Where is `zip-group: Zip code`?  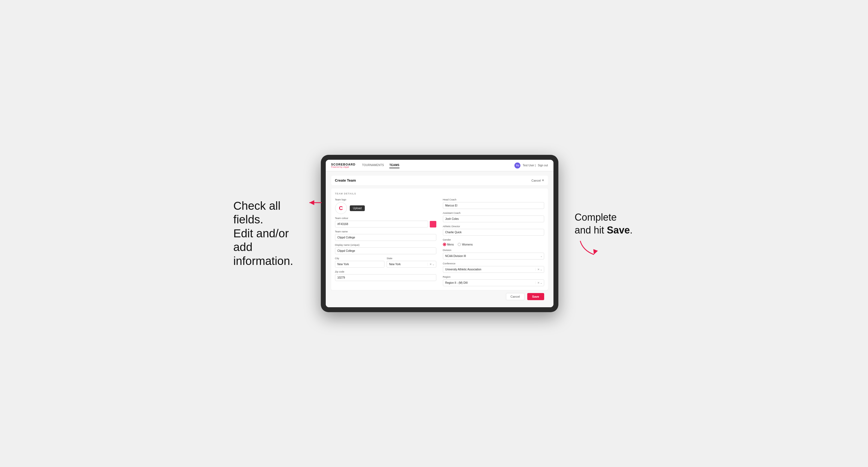 zip-group: Zip code is located at coordinates (385, 276).